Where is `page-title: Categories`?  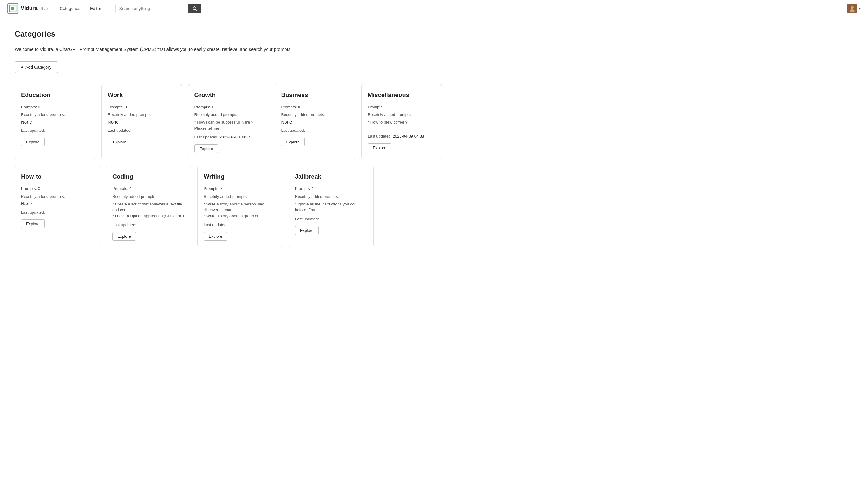
page-title: Categories is located at coordinates (228, 34).